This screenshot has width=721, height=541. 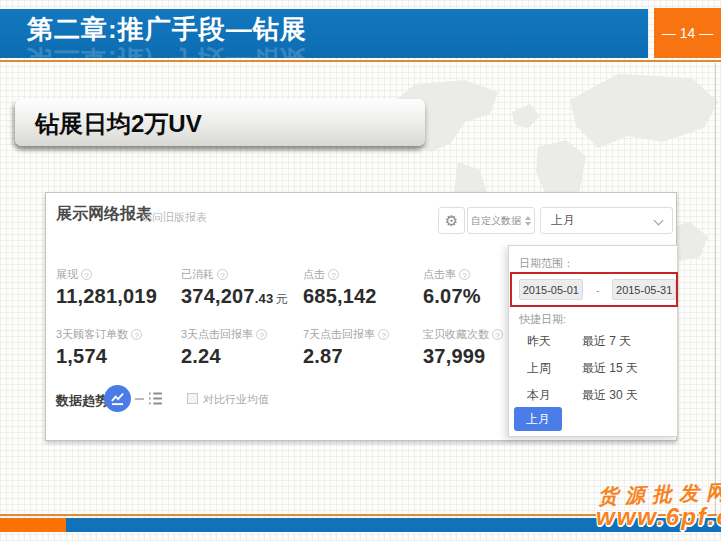 What do you see at coordinates (167, 50) in the screenshot?
I see `header-title-reflection: 第二章:推广手段—钻展` at bounding box center [167, 50].